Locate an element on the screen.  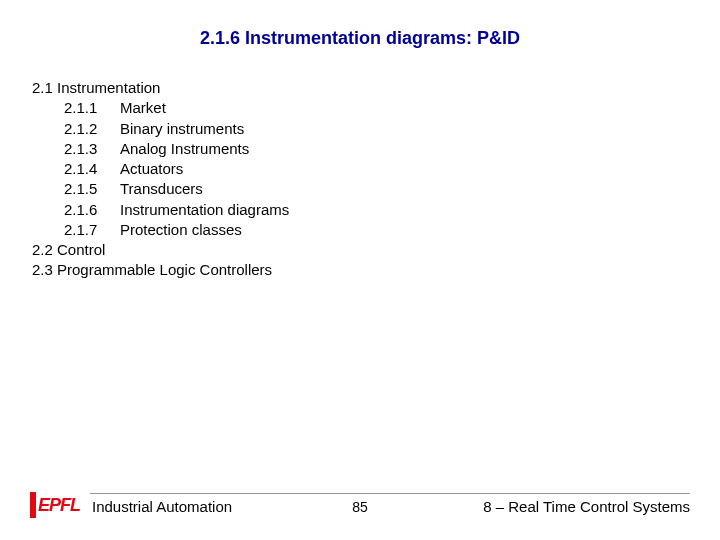
outline-item-number: 2.1.2 is located at coordinates (92, 129).